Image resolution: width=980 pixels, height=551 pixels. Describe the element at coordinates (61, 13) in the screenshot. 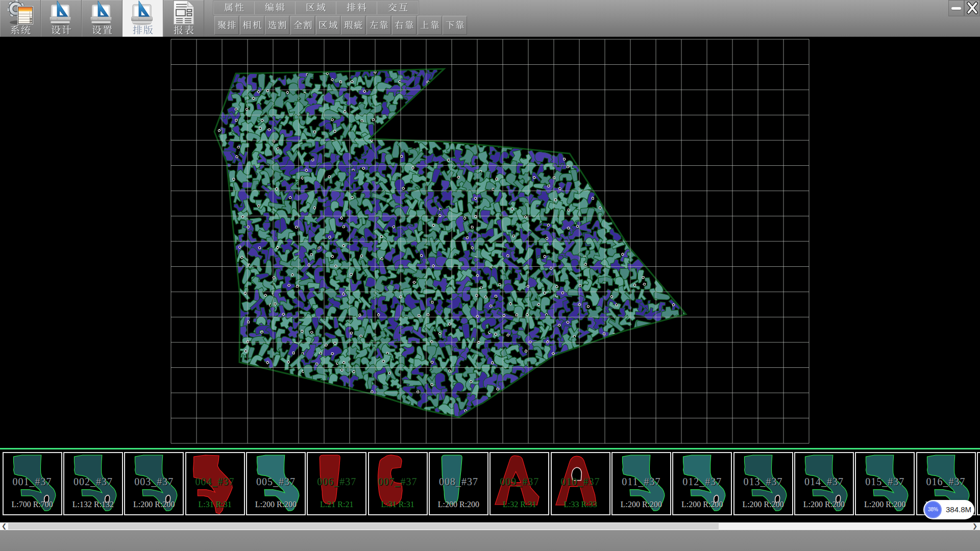

I see `design-board-icon` at that location.